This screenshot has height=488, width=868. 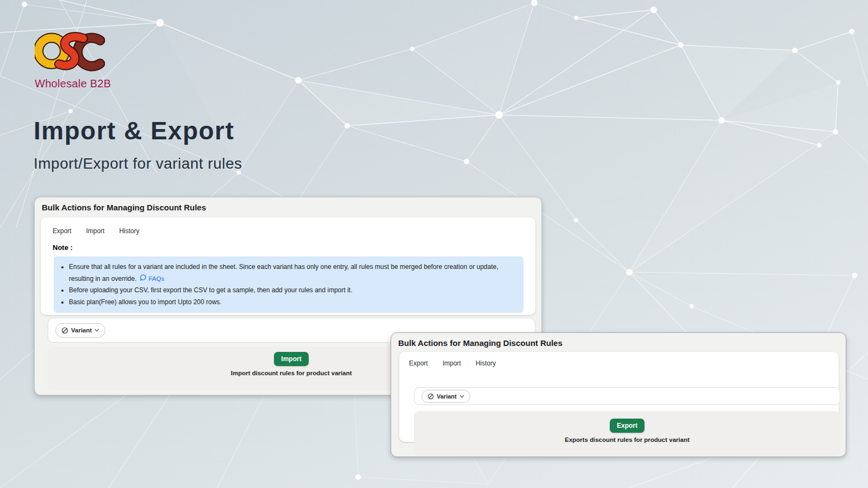 What do you see at coordinates (627, 426) in the screenshot?
I see `export-button: Export` at bounding box center [627, 426].